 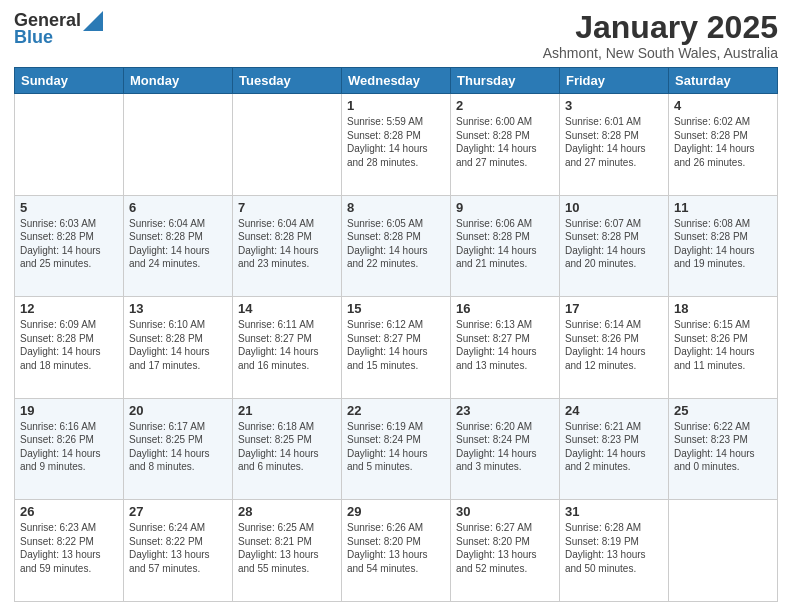 I want to click on day-info: Sunrise: 6:18 AMSunset: 8:25 PMDaylight:…, so click(x=278, y=447).